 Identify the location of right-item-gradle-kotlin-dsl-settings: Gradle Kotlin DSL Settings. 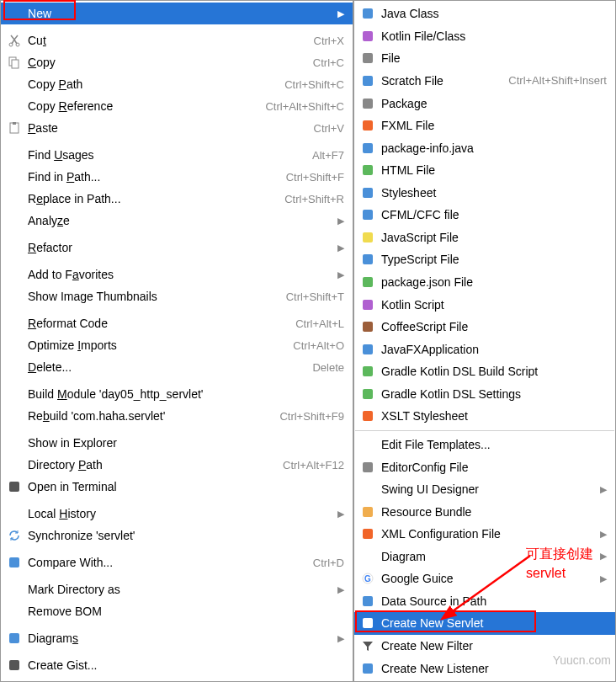
(485, 394).